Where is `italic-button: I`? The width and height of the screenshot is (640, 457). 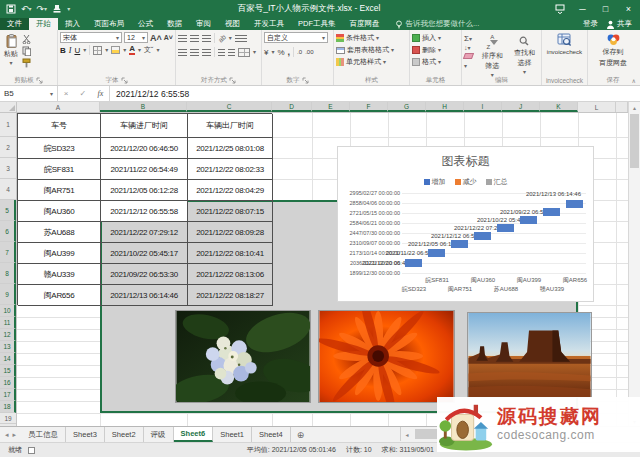 italic-button: I is located at coordinates (70, 50).